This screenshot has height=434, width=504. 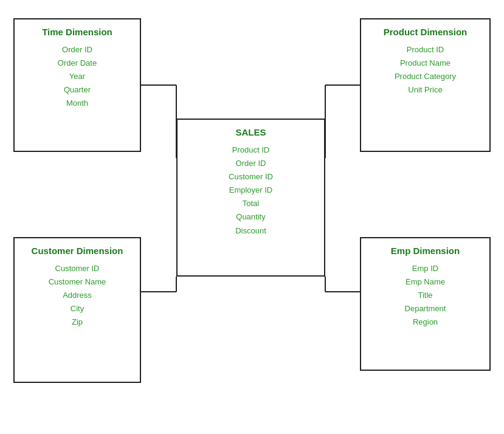 I want to click on customer-field-1: Customer ID, so click(x=77, y=269).